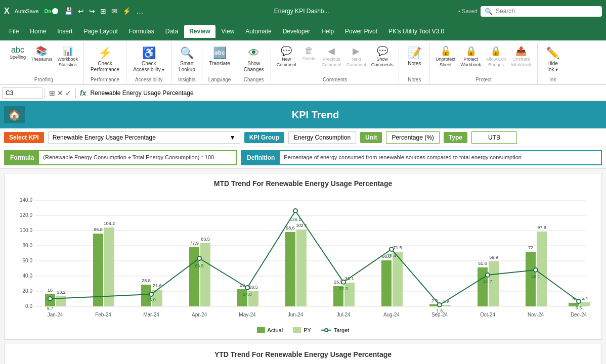  I want to click on smart-lookup-button: 🔍 SmartLookup, so click(187, 60).